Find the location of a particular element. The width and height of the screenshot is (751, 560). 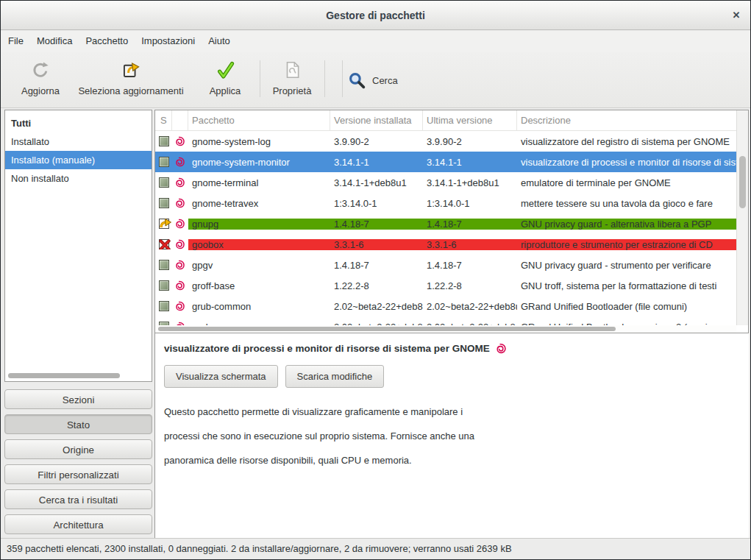

package-description: visualizzatore del registro di sistema p… is located at coordinates (627, 141).